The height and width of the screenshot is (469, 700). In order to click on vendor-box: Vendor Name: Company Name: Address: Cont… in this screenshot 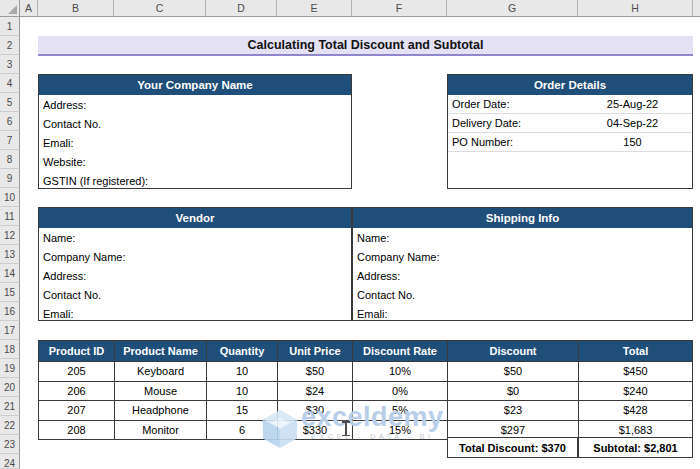, I will do `click(195, 264)`.